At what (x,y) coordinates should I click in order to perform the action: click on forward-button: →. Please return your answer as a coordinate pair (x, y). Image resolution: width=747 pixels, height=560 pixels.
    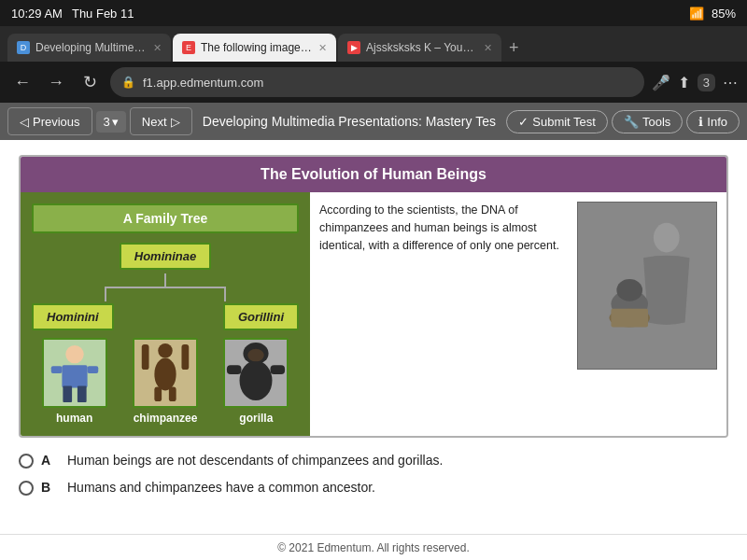
    Looking at the image, I should click on (56, 82).